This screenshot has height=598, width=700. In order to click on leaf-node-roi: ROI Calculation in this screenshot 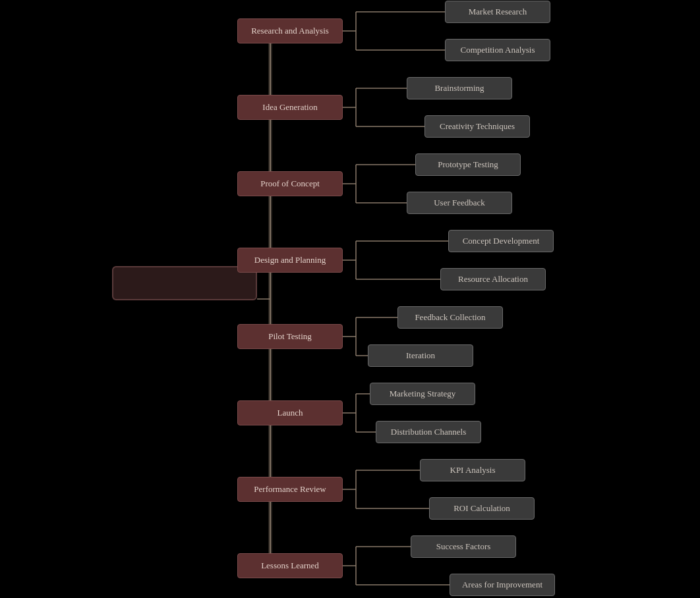, I will do `click(482, 508)`.